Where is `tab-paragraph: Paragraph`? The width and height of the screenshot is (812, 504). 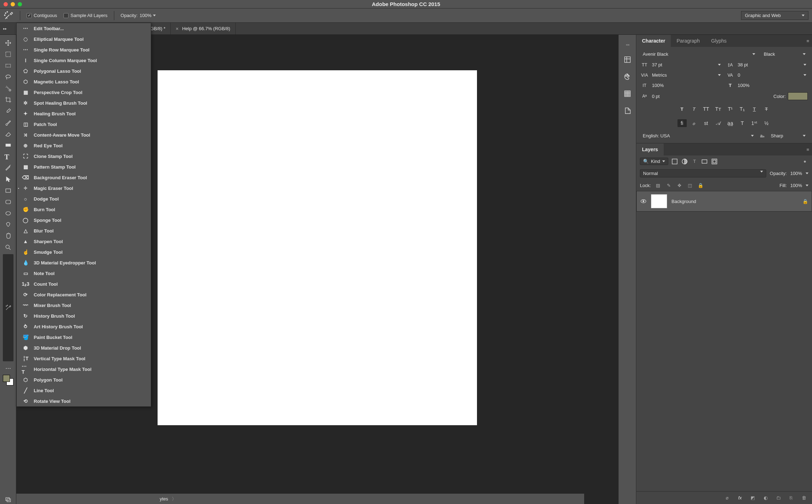 tab-paragraph: Paragraph is located at coordinates (688, 41).